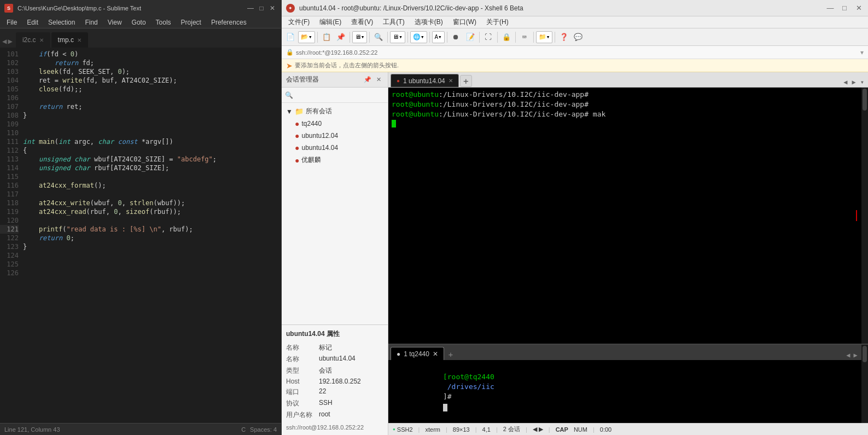 The image size is (868, 435). Describe the element at coordinates (628, 383) in the screenshot. I see `terminal-pane-tq2440: ● 1 tq2440 ✕ + ◀ ▶ ▾ [root@tq2440` at that location.